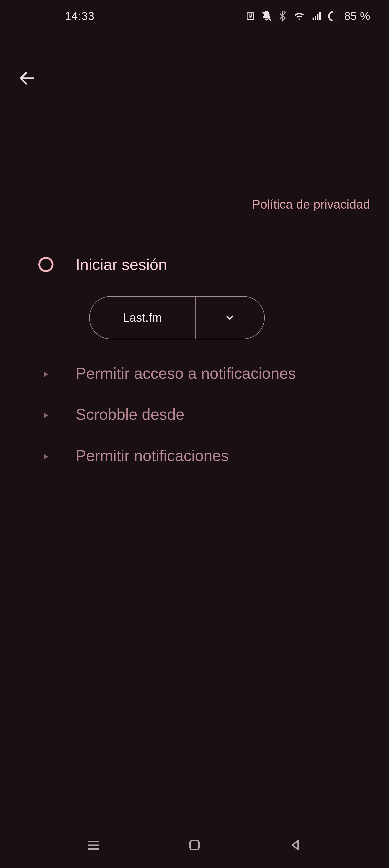  I want to click on nav-recents-button, so click(94, 845).